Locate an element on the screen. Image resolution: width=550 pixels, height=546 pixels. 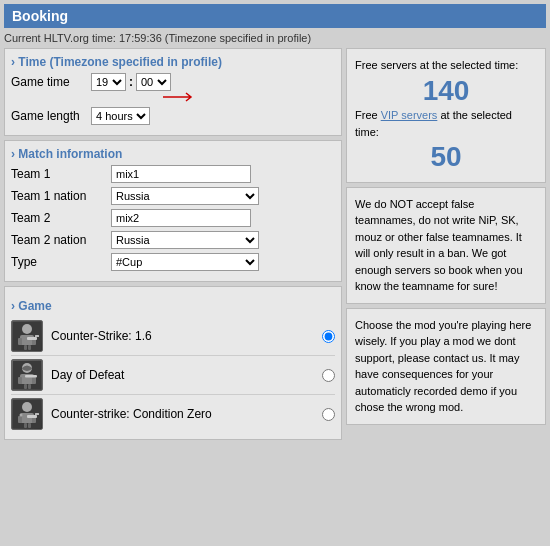
game-info-text: Choose the mod you're playing here wisel… is located at coordinates (443, 366).